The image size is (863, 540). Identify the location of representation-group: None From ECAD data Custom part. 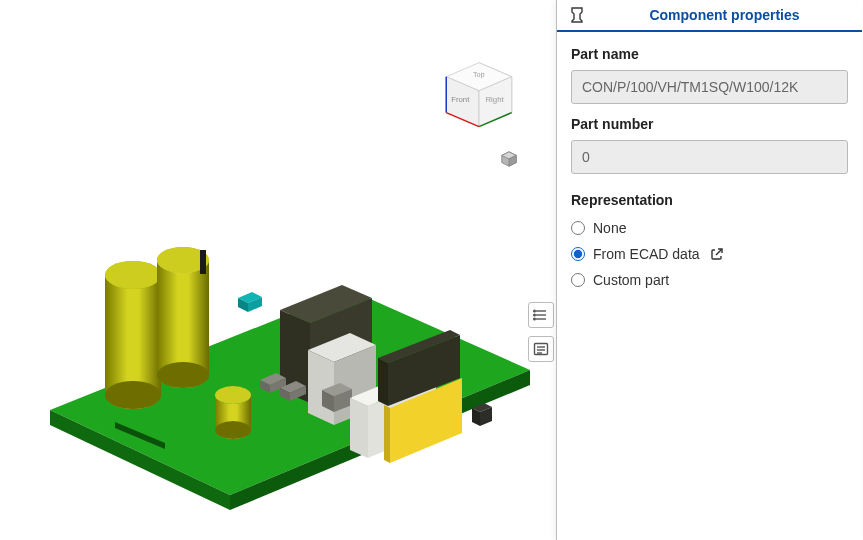
(710, 254).